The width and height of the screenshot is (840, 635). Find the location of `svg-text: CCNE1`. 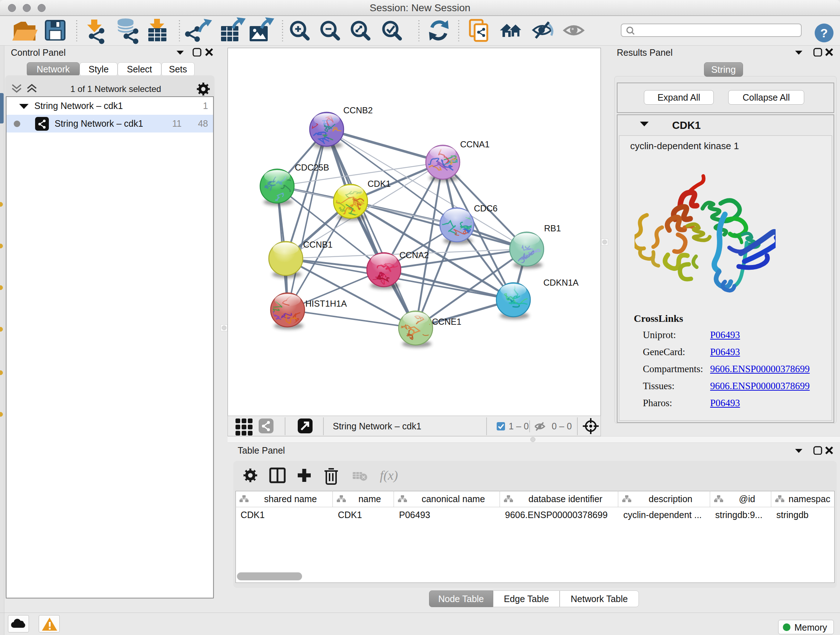

svg-text: CCNE1 is located at coordinates (447, 321).